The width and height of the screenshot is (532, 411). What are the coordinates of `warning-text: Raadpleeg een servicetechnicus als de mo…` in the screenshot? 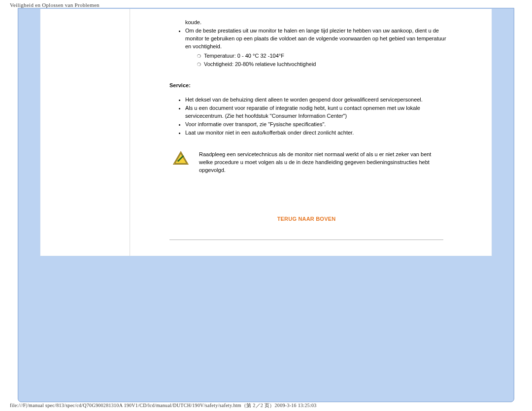 It's located at (326, 163).